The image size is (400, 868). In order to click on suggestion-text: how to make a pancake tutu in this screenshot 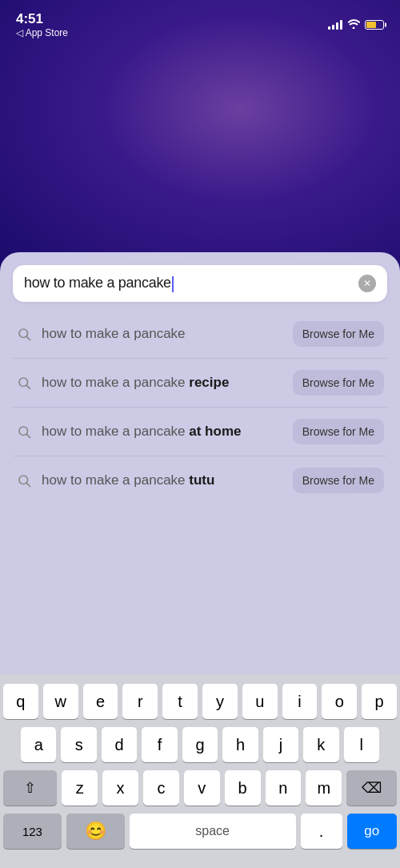, I will do `click(162, 480)`.